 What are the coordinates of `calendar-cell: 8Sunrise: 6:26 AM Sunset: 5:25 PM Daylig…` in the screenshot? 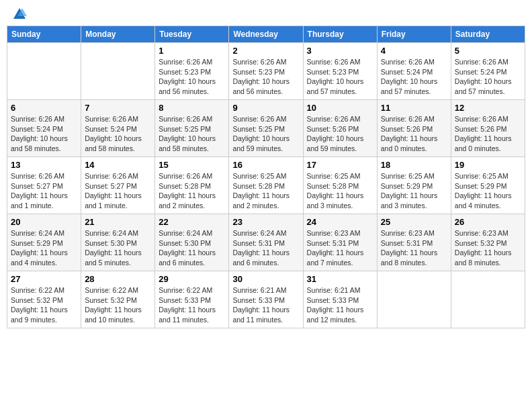 It's located at (192, 129).